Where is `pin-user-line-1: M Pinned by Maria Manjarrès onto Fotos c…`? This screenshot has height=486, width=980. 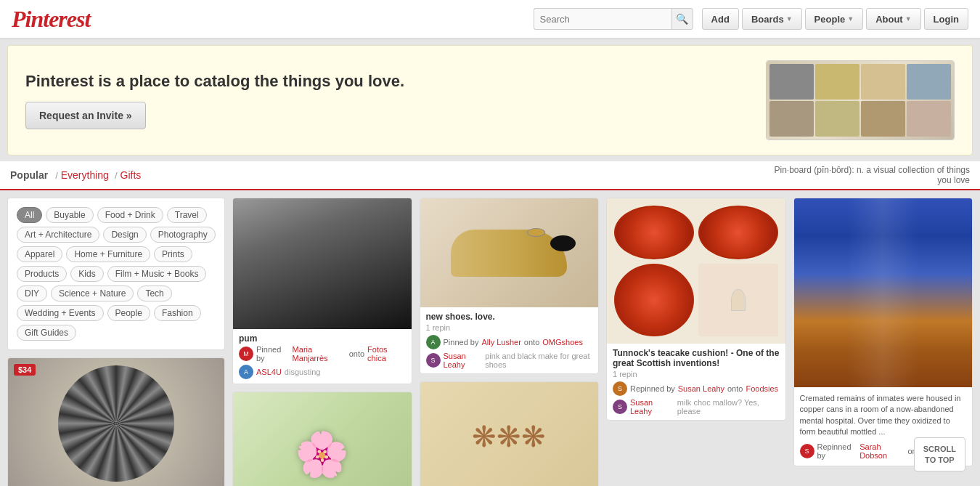
pin-user-line-1: M Pinned by Maria Manjarrès onto Fotos c… is located at coordinates (322, 354).